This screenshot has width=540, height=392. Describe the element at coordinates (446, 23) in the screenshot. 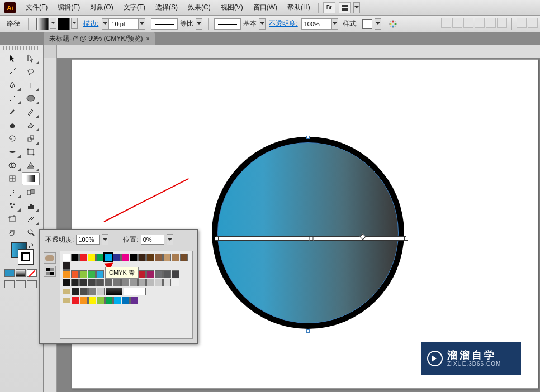

I see `align-left-button` at that location.